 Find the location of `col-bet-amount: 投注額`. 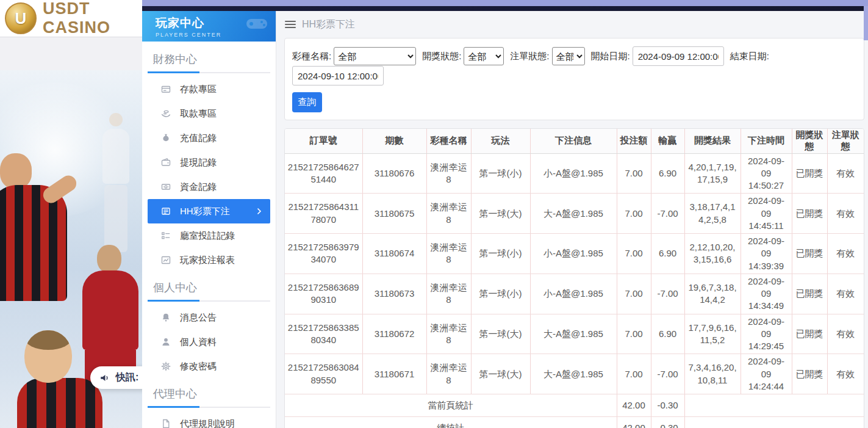

col-bet-amount: 投注額 is located at coordinates (634, 141).